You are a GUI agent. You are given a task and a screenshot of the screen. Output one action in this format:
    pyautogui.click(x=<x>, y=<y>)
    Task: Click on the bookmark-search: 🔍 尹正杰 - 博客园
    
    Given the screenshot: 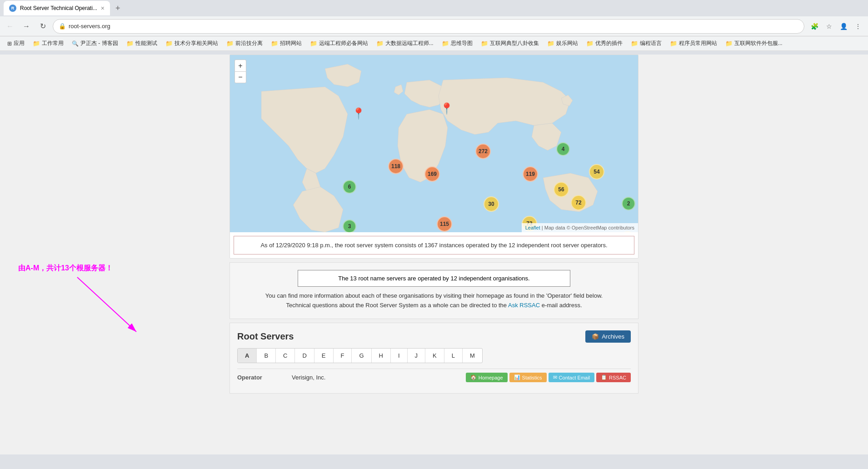 What is the action you would take?
    pyautogui.click(x=95, y=44)
    